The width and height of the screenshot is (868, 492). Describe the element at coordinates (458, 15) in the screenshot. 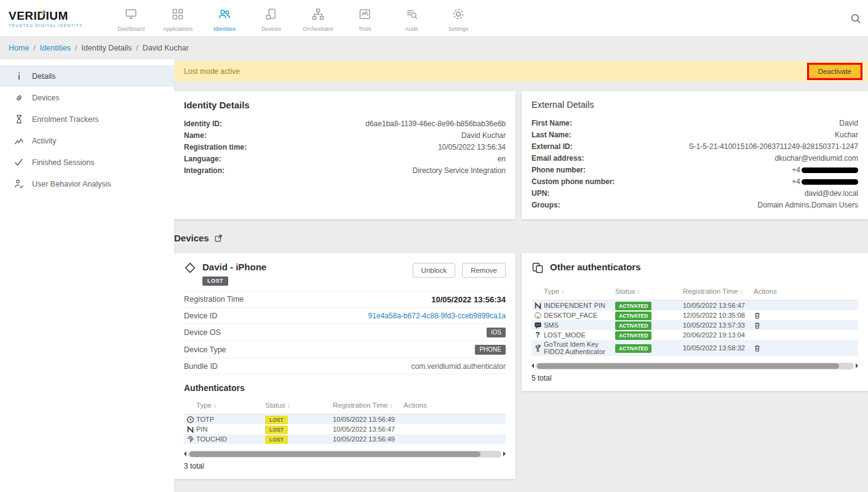

I see `settings-icon` at that location.